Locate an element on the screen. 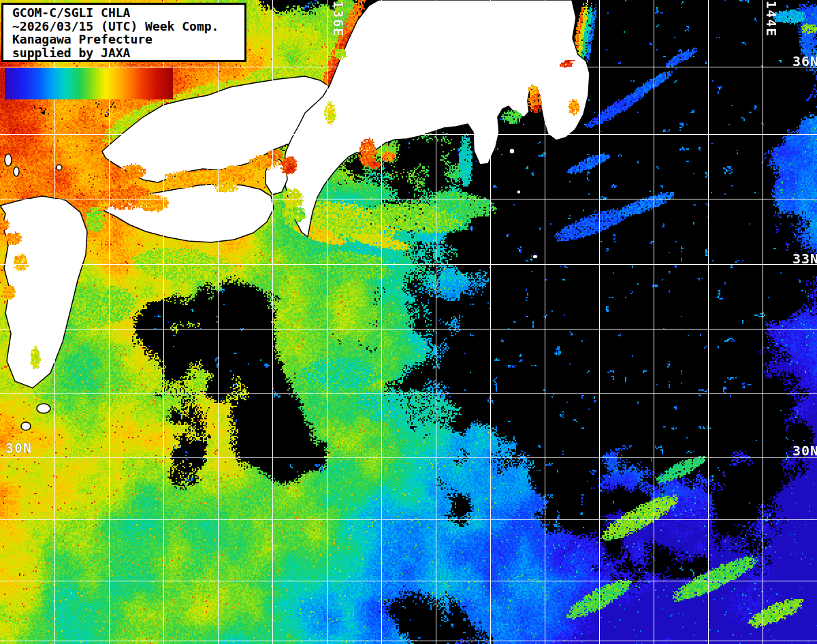  title-line-product: GCOM-C/SGLI CHLA is located at coordinates (127, 13).